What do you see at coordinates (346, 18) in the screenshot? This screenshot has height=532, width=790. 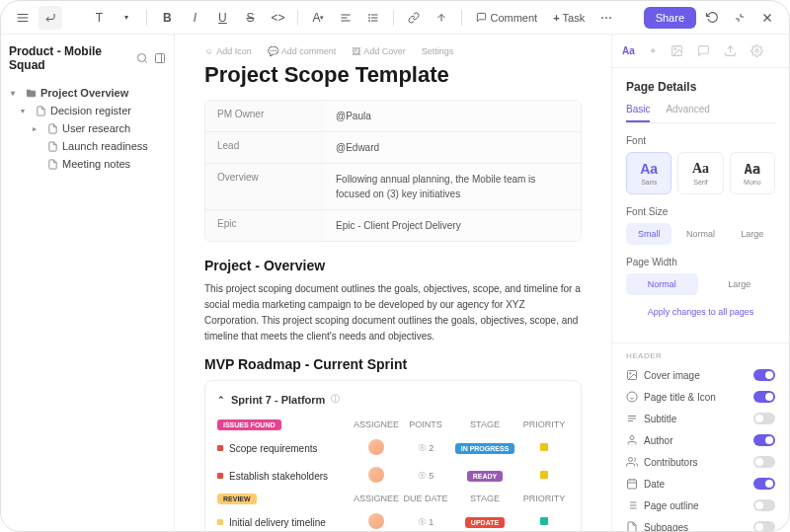 I see `align-icon` at bounding box center [346, 18].